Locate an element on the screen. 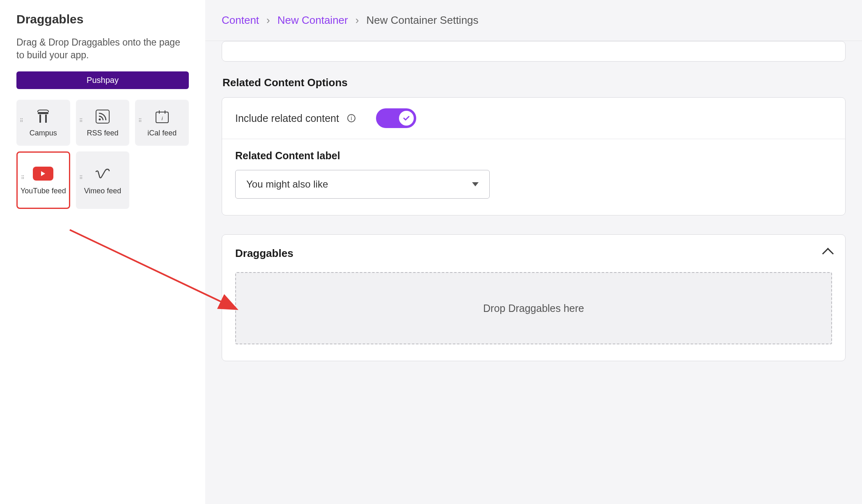 The image size is (862, 504). breadcrumb: Content › New Container › New Container … is located at coordinates (534, 21).